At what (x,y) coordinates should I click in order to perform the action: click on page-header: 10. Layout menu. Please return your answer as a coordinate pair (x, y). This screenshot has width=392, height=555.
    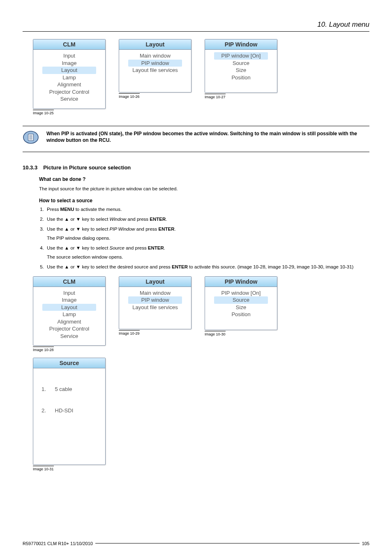
    Looking at the image, I should click on (196, 25).